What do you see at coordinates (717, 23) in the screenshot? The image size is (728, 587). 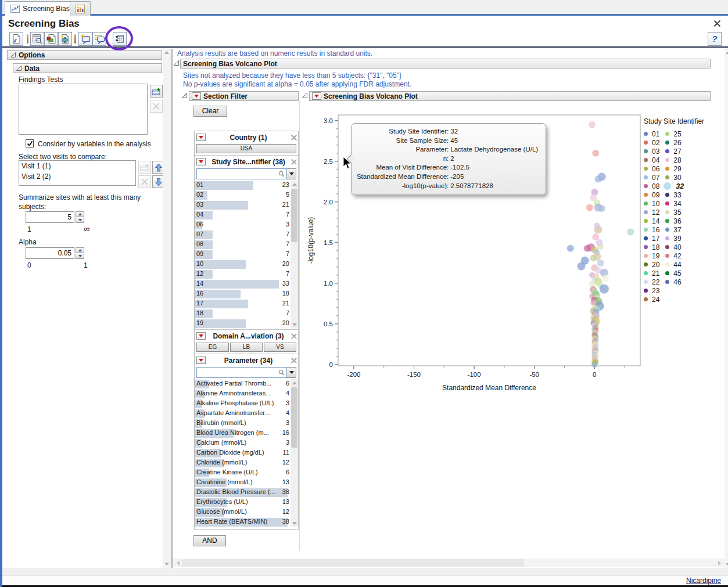 I see `close-icon` at bounding box center [717, 23].